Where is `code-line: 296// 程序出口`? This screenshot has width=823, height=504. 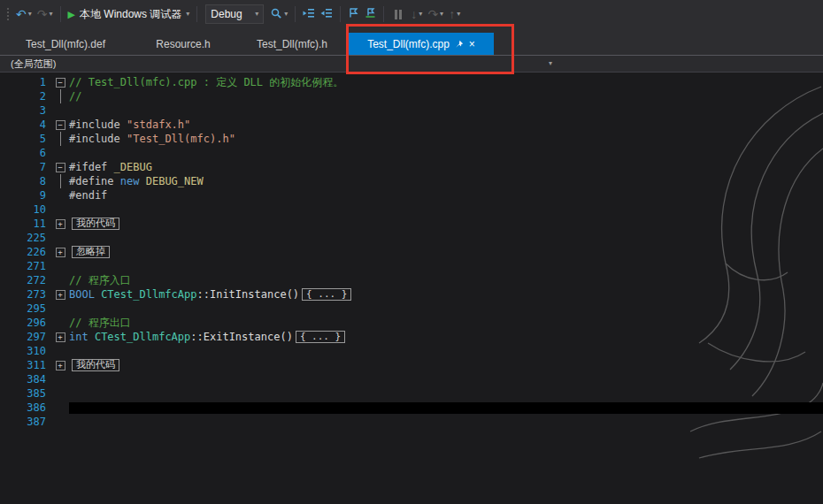
code-line: 296// 程序出口 is located at coordinates (412, 323).